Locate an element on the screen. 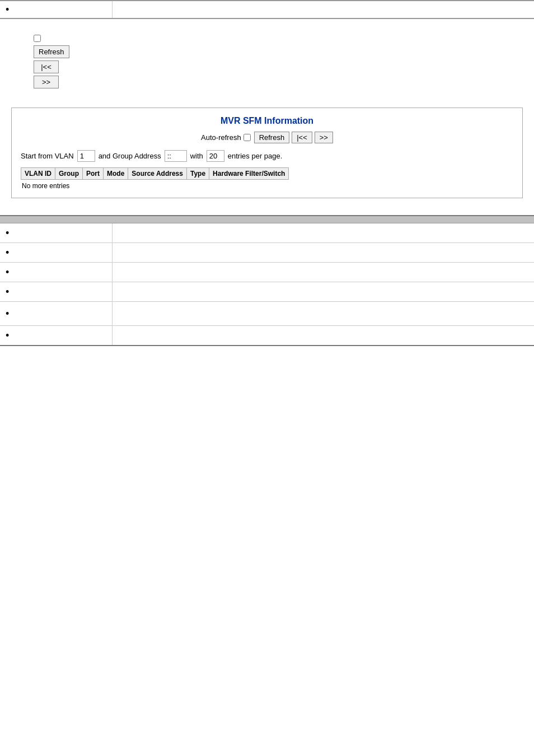 The image size is (534, 756). bottom-col1-header is located at coordinates (56, 220).